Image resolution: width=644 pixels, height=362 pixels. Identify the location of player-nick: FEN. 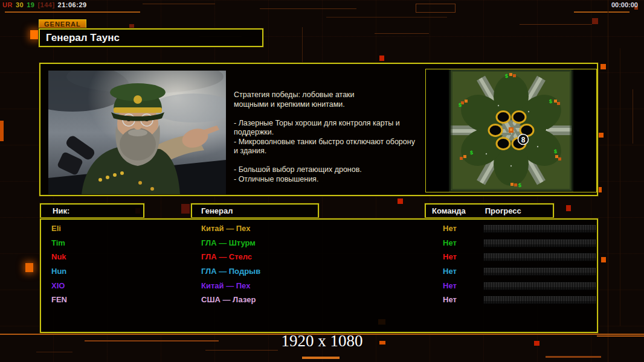
(59, 299).